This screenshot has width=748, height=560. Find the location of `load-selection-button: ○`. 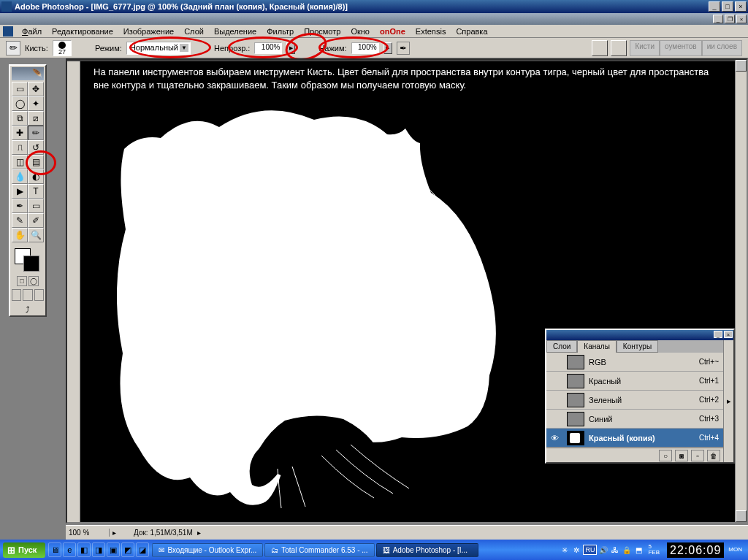

load-selection-button: ○ is located at coordinates (665, 456).